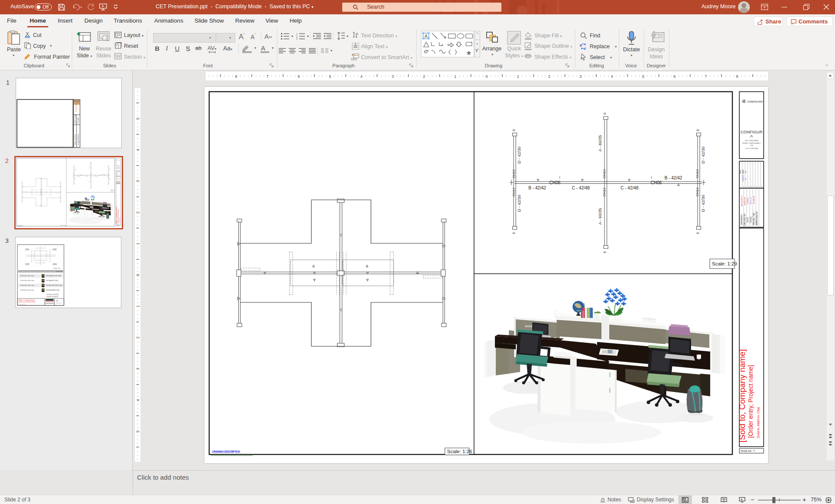 This screenshot has width=835, height=504. Describe the element at coordinates (740, 172) in the screenshot. I see `svg-text: REV` at that location.